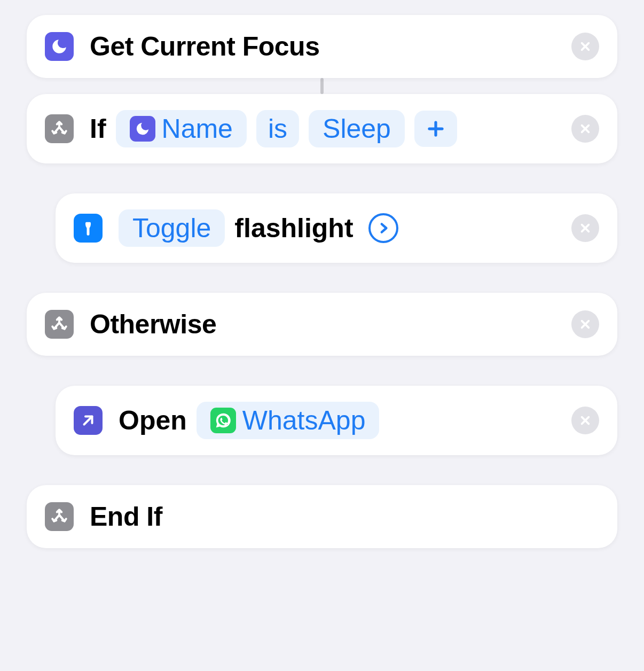 Image resolution: width=644 pixels, height=671 pixels. Describe the element at coordinates (288, 420) in the screenshot. I see `open-app-token: WhatsApp` at that location.